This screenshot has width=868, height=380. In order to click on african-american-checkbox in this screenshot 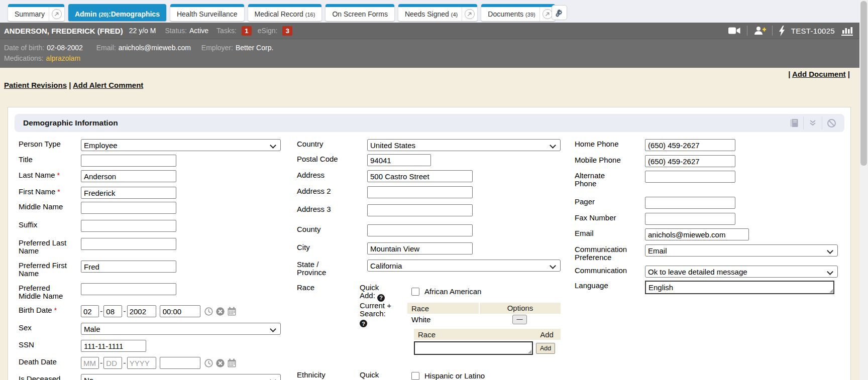, I will do `click(415, 292)`.